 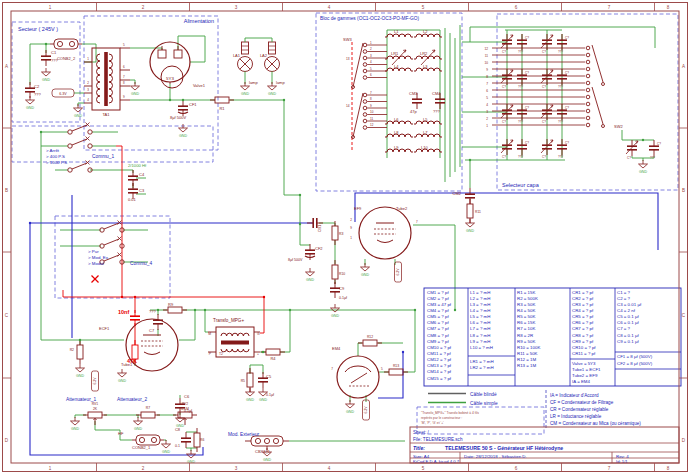 What do you see at coordinates (630, 304) in the screenshot?
I see `table-cell: C3 = 0.01 µf` at bounding box center [630, 304].